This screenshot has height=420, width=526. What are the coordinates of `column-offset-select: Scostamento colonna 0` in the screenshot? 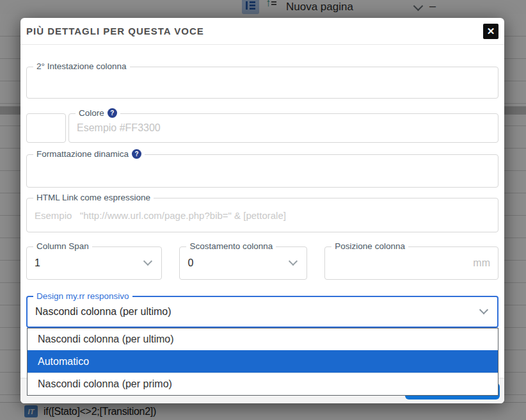 It's located at (243, 263).